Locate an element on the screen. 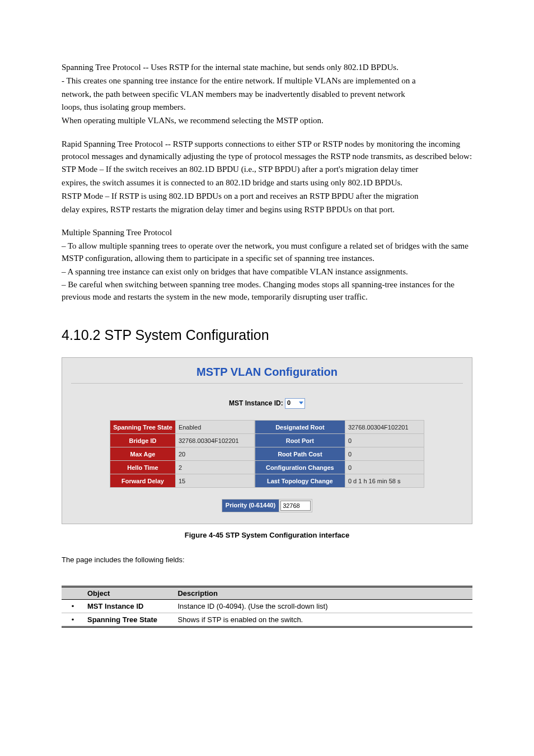 The width and height of the screenshot is (534, 756). para-3: Rapid Spanning Tree Protocol -- RSTP sup… is located at coordinates (267, 151).